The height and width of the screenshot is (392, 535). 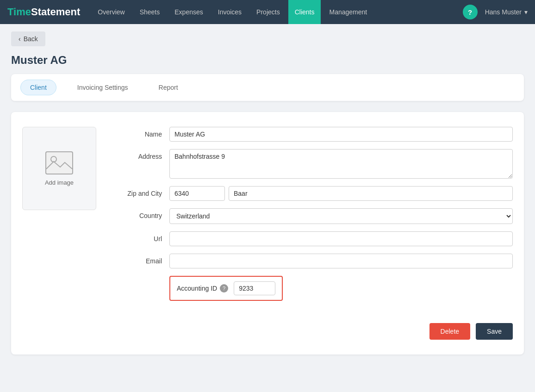 I want to click on image-upload-area: Add image, so click(x=59, y=168).